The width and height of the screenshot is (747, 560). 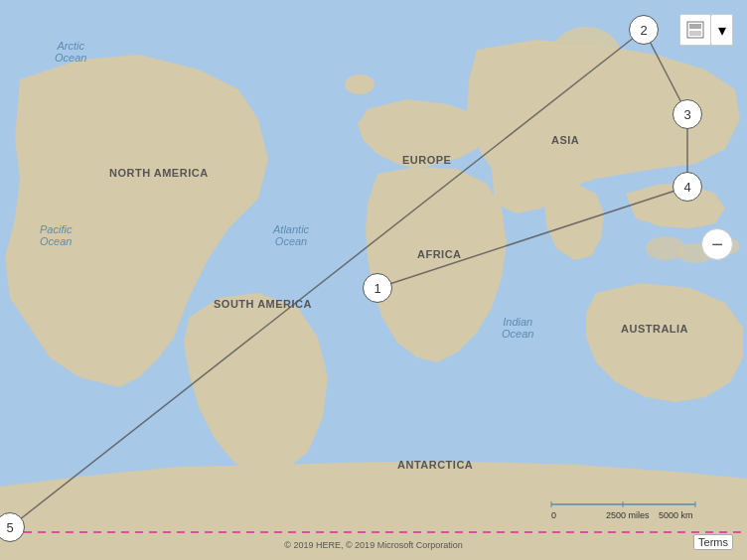 I want to click on copyright-text: © 2019 HERE, © 2019 Microsoft Corporatio…, so click(x=374, y=545).